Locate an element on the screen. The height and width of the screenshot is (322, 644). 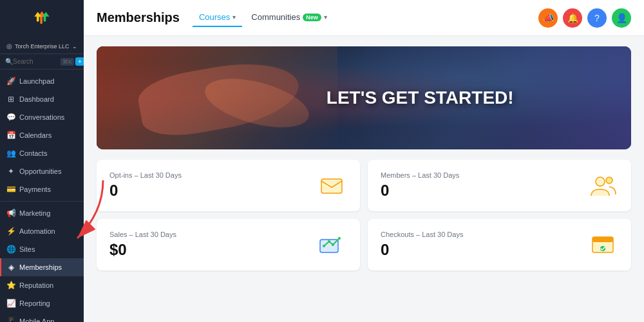
stat-info-sales: Sales – Last 30 Days$0 is located at coordinates (143, 245).